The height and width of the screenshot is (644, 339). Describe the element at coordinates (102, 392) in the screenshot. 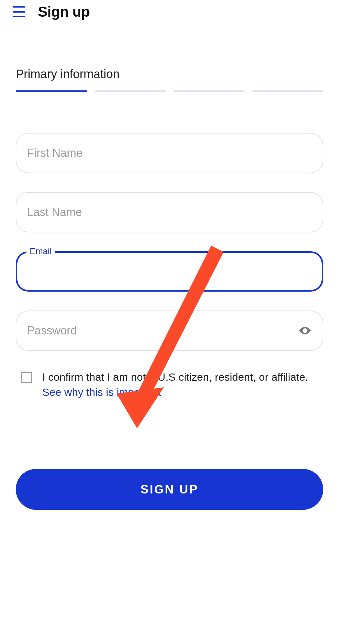

I see `why-important-link: See why this is important` at that location.